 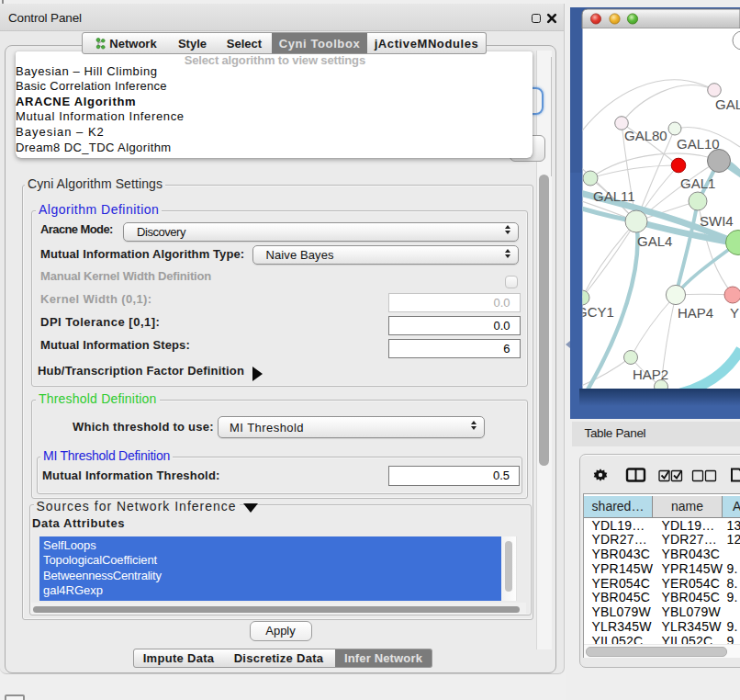 I want to click on svg-text: HAP2, so click(x=650, y=375).